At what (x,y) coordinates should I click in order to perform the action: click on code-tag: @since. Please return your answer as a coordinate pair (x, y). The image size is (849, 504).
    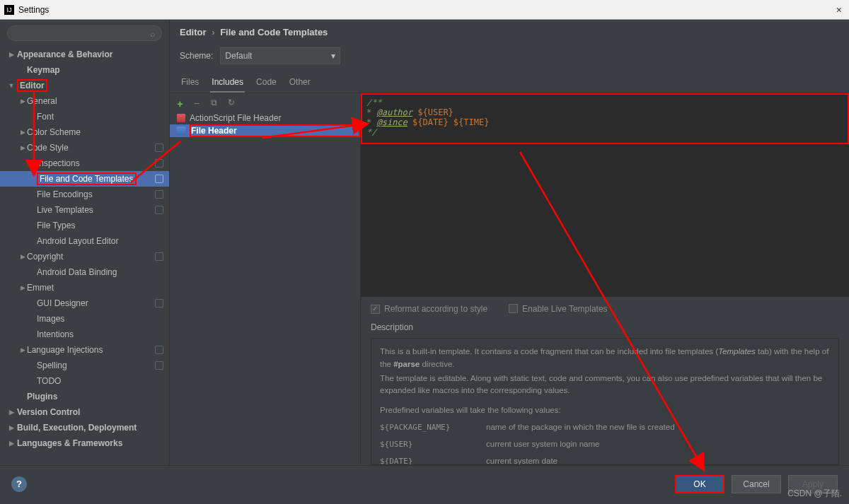
    Looking at the image, I should click on (392, 122).